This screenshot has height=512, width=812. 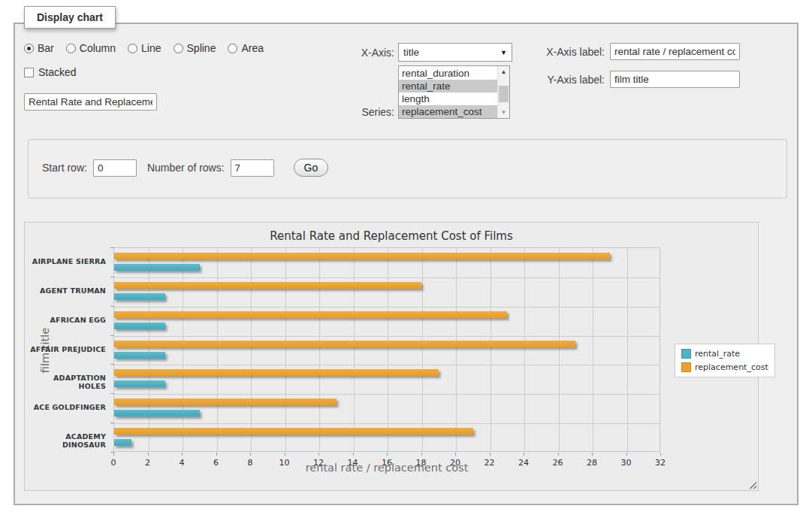 I want to click on y-axis-label-caption: Y-Axis label:, so click(x=569, y=80).